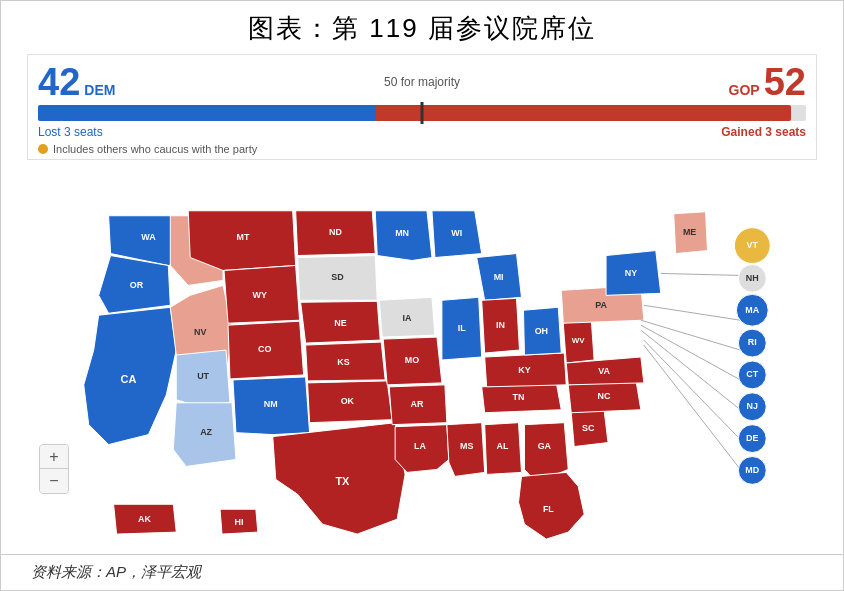 Image resolution: width=844 pixels, height=591 pixels. I want to click on state-nj, so click(752, 407).